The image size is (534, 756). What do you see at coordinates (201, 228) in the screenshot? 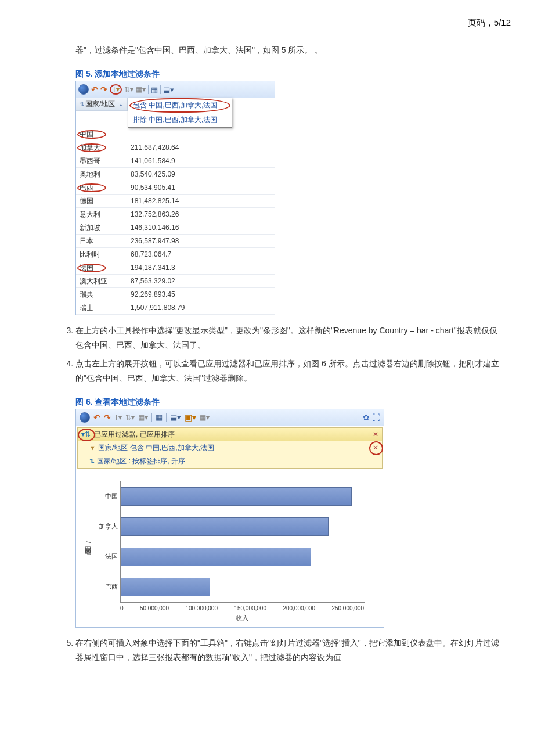
I see `value-cell: 146,310,146.16` at bounding box center [201, 228].